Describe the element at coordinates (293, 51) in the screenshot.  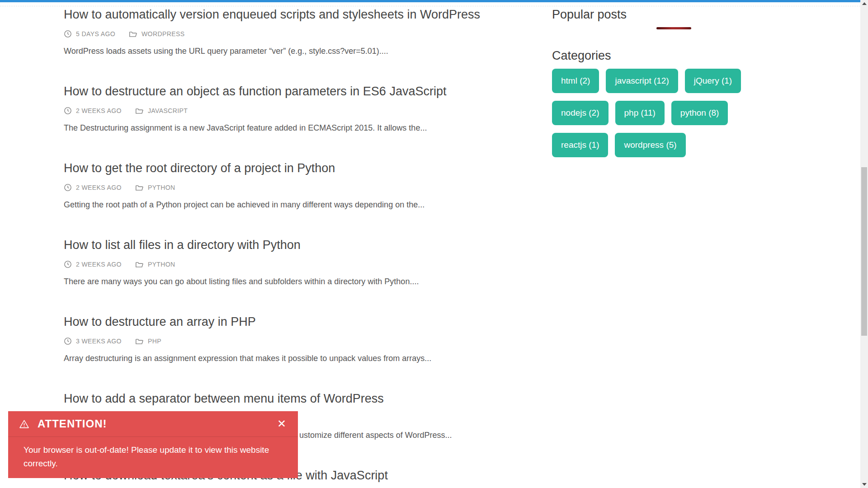
I see `post-excerpt: WordPress loads assets using the URL que…` at that location.